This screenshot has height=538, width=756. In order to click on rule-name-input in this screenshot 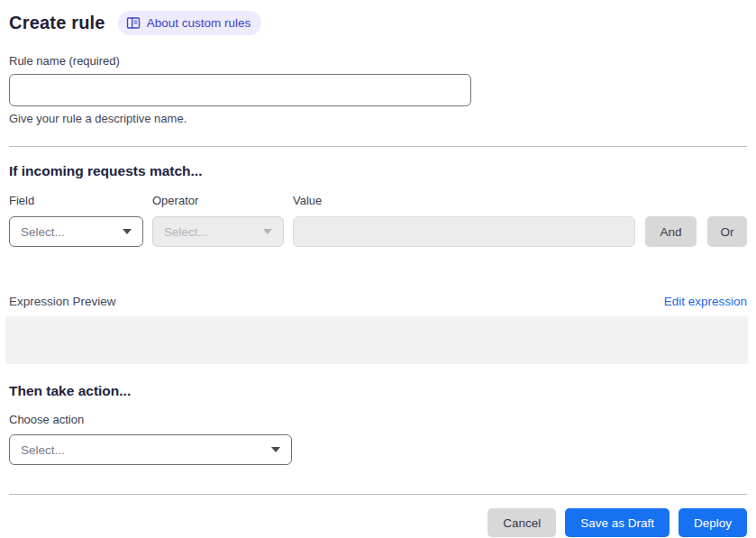, I will do `click(240, 90)`.